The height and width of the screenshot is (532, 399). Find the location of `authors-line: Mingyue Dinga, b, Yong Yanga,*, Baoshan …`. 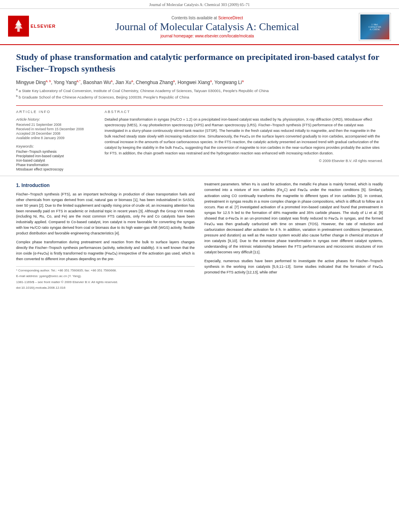

authors-line: Mingyue Dinga, b, Yong Yanga,*, Baoshan … is located at coordinates (200, 82).